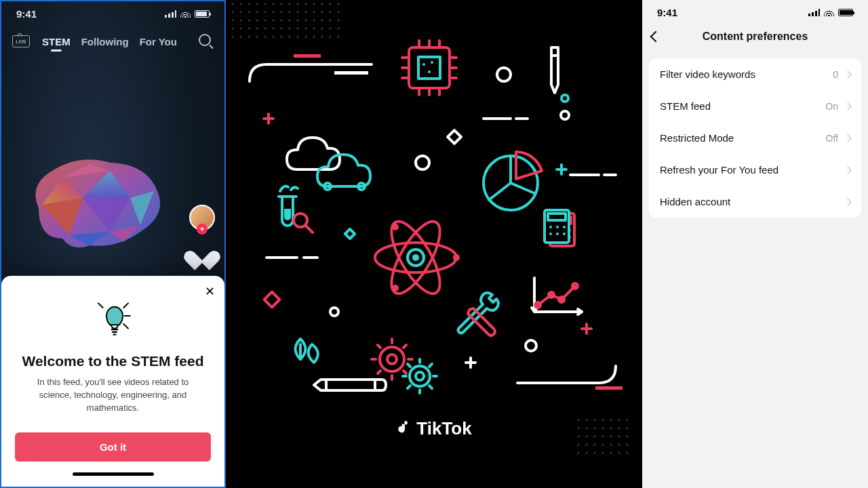 The image size is (868, 488). What do you see at coordinates (21, 41) in the screenshot?
I see `live-button: LIVE` at bounding box center [21, 41].